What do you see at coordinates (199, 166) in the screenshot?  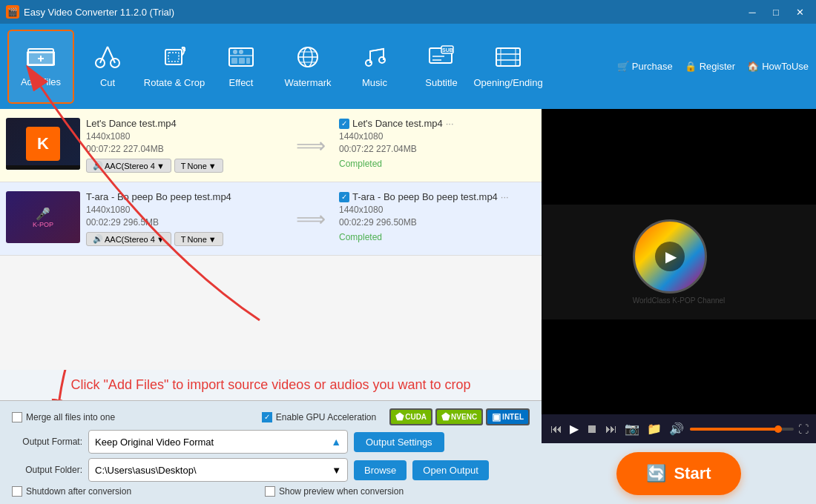 I see `subtitle-select-1: T None ▼` at bounding box center [199, 166].